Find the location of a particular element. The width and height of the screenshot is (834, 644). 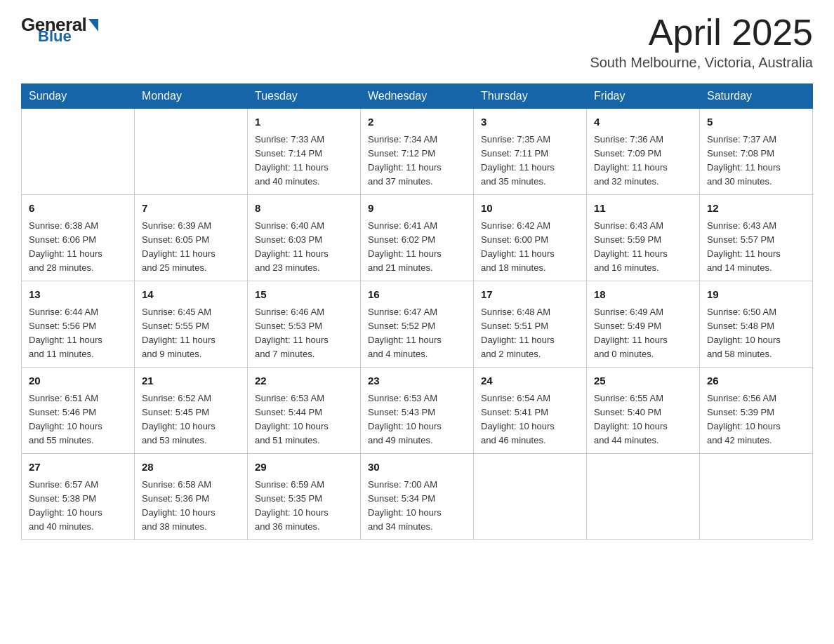

calendar-cell: 22Sunrise: 6:53 AM Sunset: 5:44 PM Dayli… is located at coordinates (305, 411).